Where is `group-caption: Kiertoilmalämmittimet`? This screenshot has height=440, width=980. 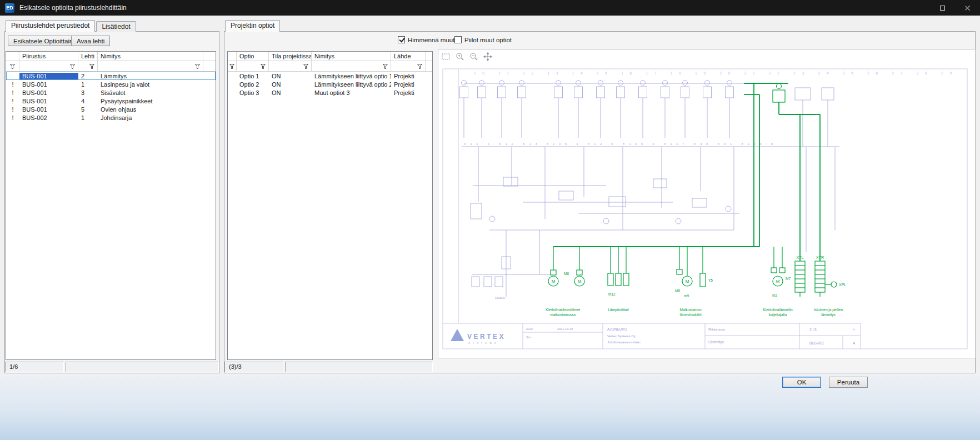
group-caption: Kiertoilmalämmittimet is located at coordinates (563, 310).